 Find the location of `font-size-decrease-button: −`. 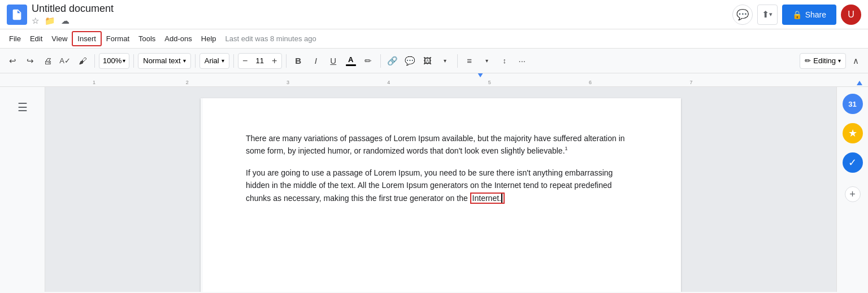

font-size-decrease-button: − is located at coordinates (245, 61).